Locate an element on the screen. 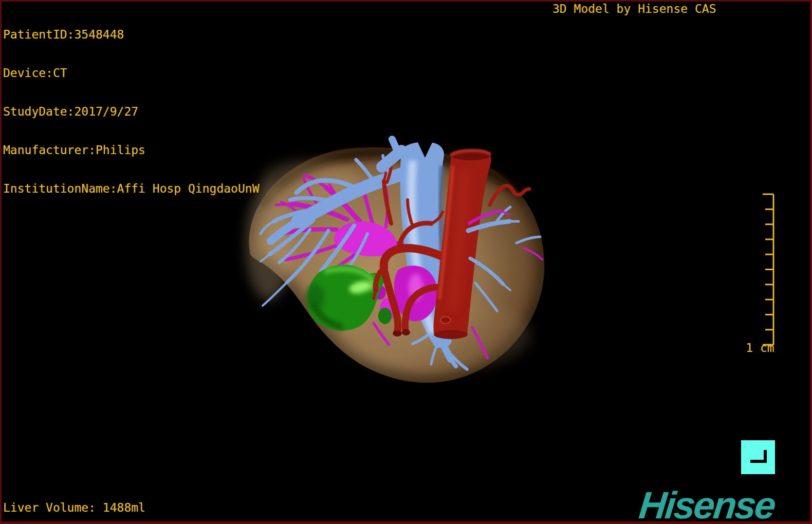  institution-line: InstitutionName:Affi Hosp QingdaoUnW is located at coordinates (132, 189).